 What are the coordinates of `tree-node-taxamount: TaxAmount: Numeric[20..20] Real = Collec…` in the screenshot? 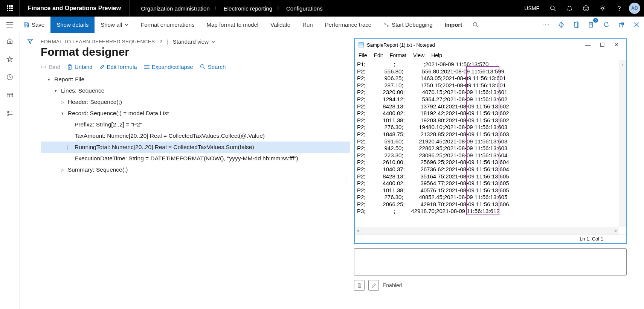 It's located at (195, 136).